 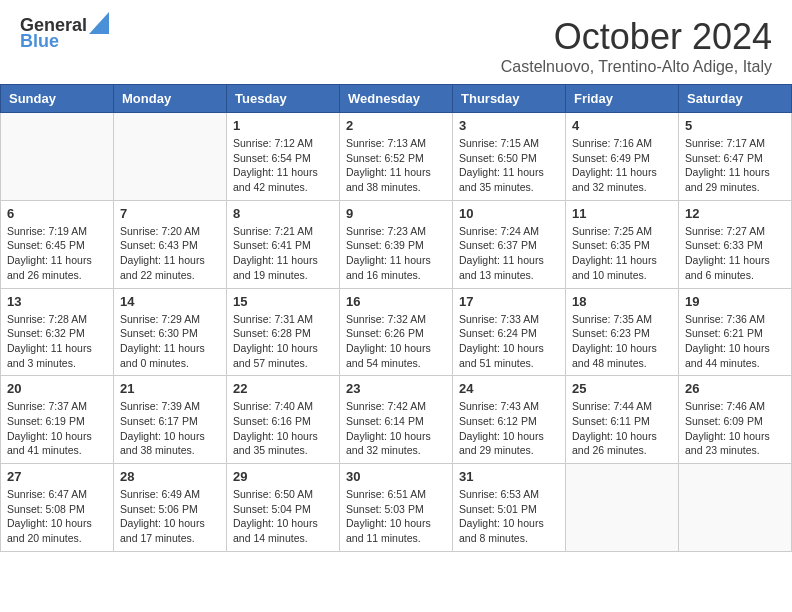 I want to click on calendar-day-header: Sunday, so click(x=58, y=99).